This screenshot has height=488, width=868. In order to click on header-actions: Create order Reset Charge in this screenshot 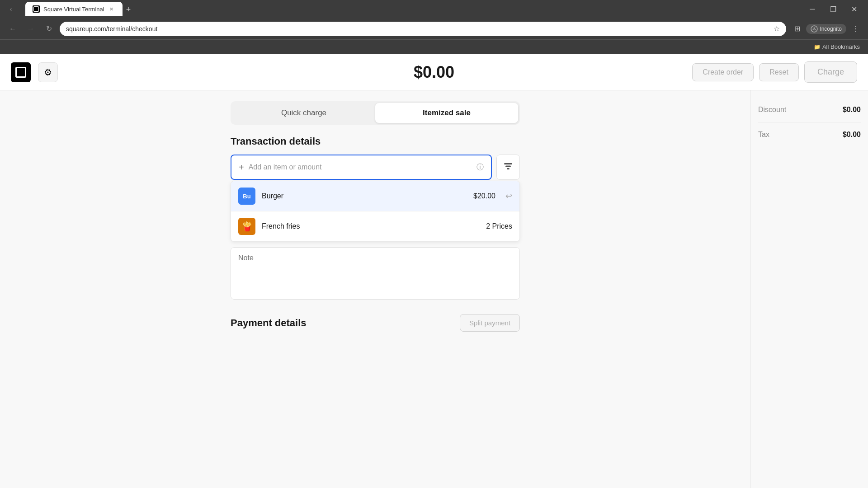, I will do `click(775, 72)`.